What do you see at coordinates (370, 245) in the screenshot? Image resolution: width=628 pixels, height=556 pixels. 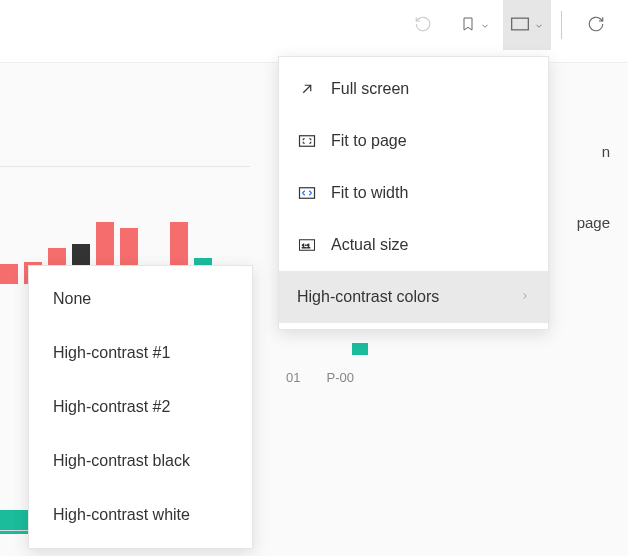 I see `menu-label: Actual size` at bounding box center [370, 245].